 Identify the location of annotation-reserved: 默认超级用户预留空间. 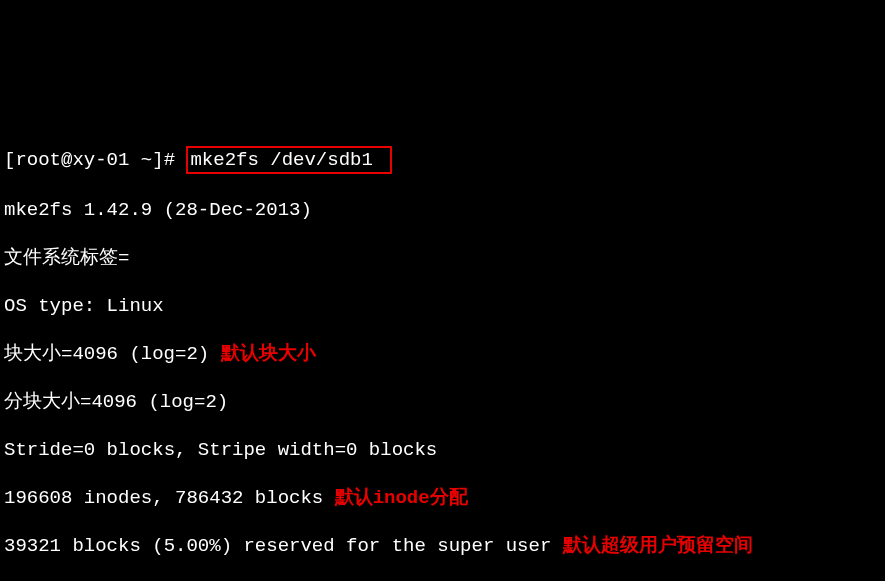
(658, 546).